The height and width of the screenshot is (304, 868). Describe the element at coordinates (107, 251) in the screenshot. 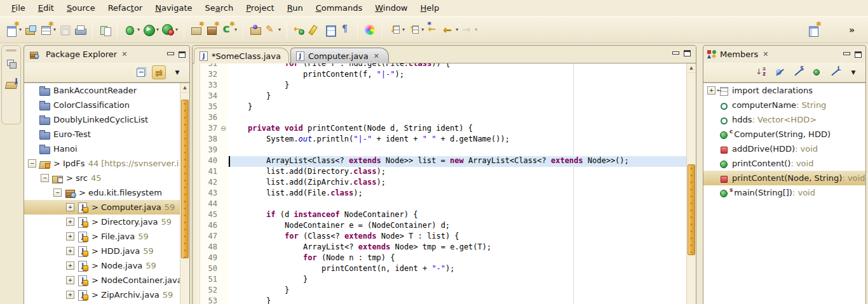

I see `tree-item-hdd-java: +> HDD.java59` at that location.